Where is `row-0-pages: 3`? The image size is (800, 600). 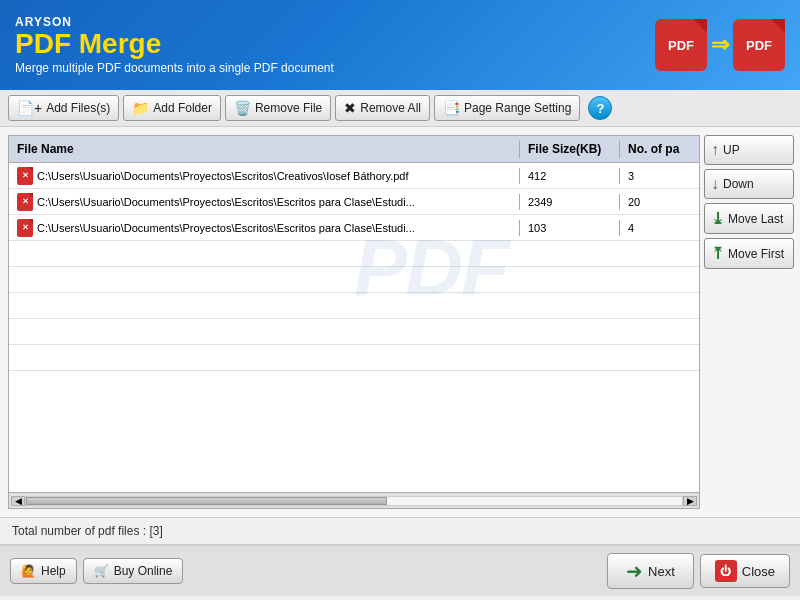 row-0-pages: 3 is located at coordinates (659, 176).